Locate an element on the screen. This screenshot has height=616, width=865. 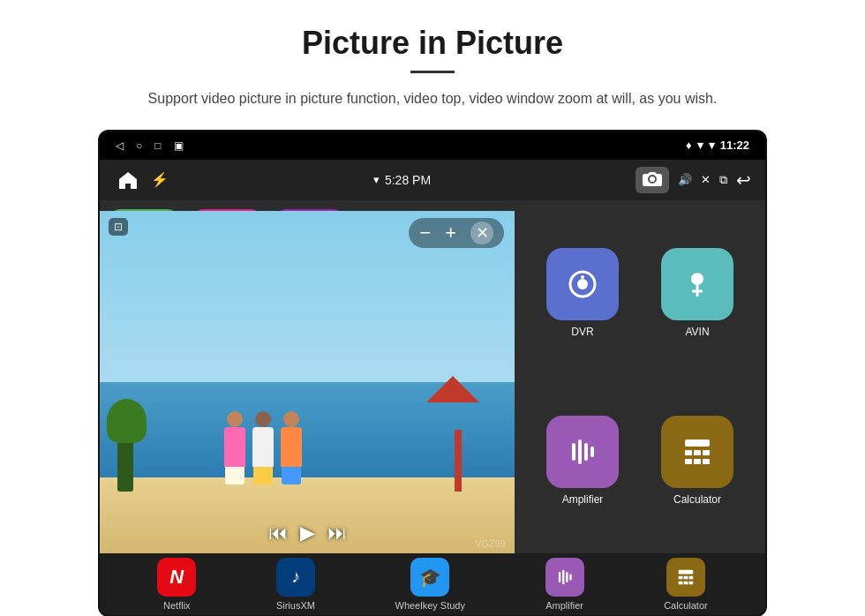
amplifier-app: Amplifier is located at coordinates (583, 461).